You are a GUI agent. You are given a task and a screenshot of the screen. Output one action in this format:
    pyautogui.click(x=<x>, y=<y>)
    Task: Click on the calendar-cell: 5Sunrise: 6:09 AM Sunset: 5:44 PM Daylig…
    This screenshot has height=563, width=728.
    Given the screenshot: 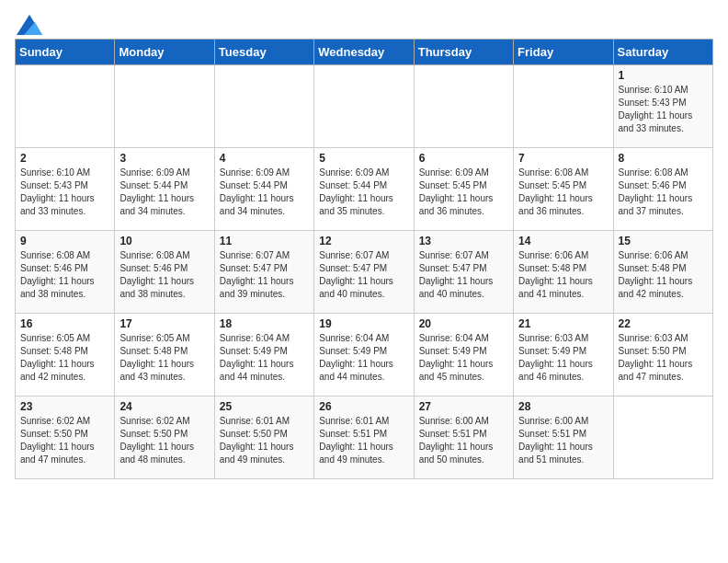 What is the action you would take?
    pyautogui.click(x=364, y=190)
    